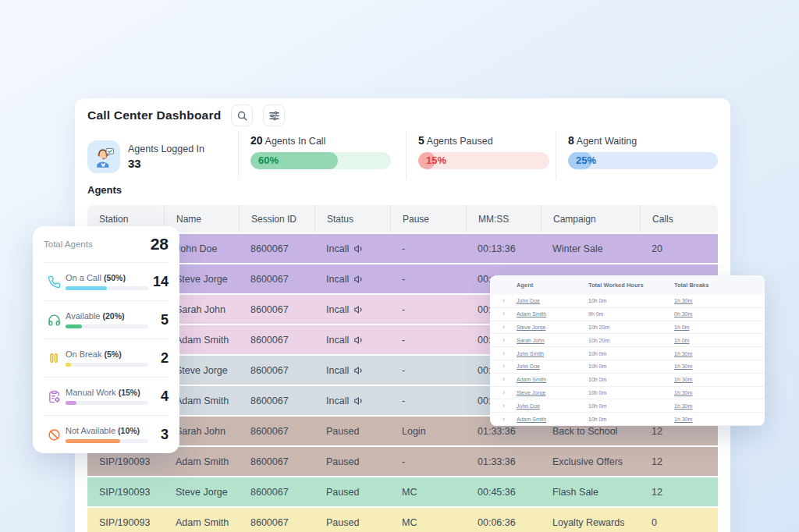  What do you see at coordinates (552, 340) in the screenshot?
I see `hours-agent-link: Sarah John` at bounding box center [552, 340].